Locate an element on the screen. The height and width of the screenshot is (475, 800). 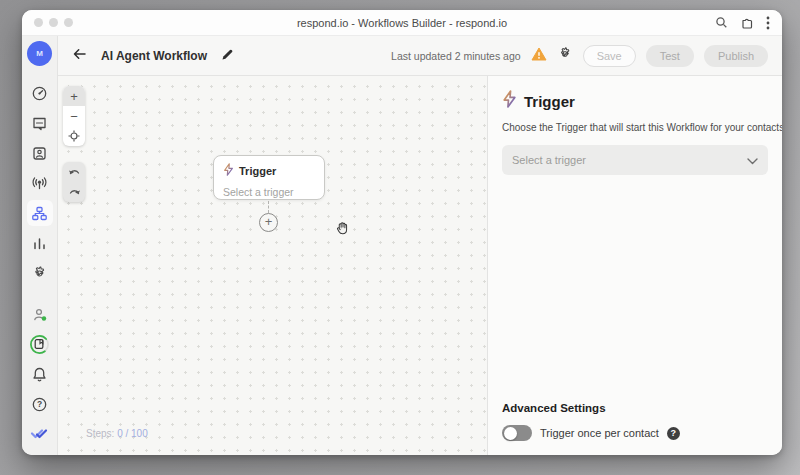
save-button: Save is located at coordinates (610, 56).